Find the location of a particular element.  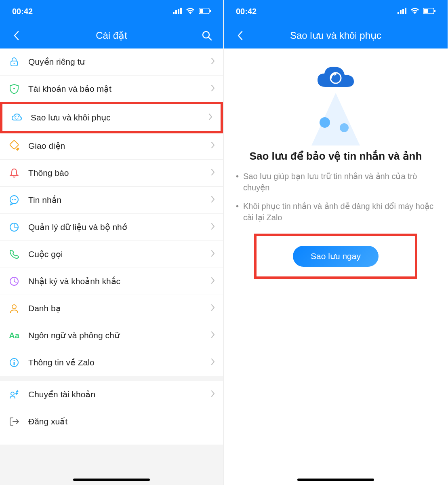

battery-icon is located at coordinates (205, 11).